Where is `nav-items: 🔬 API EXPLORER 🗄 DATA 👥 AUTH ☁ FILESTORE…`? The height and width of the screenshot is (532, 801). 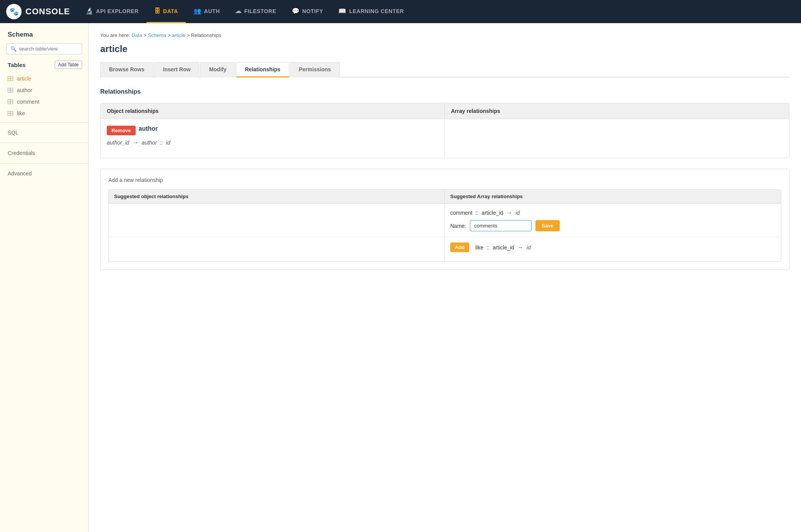
nav-items: 🔬 API EXPLORER 🗄 DATA 👥 AUTH ☁ FILESTORE… is located at coordinates (245, 12).